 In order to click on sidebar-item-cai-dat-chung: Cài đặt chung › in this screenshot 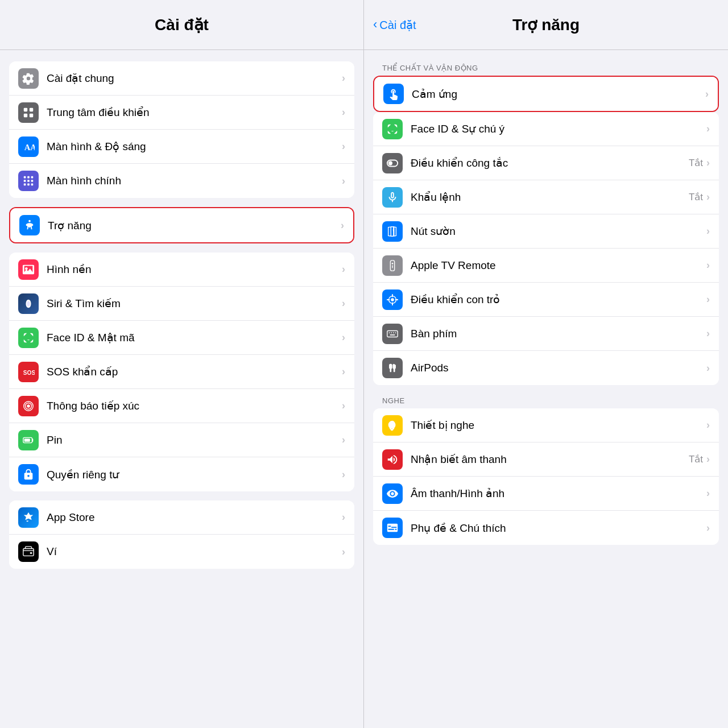, I will do `click(182, 78)`.